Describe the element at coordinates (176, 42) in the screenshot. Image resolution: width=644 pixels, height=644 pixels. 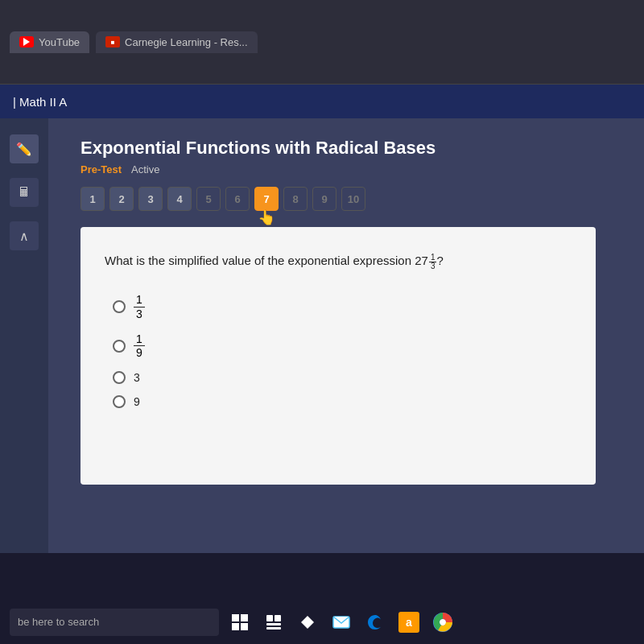
I see `tab-carnegie: ■ Carnegie Learning - Res...` at that location.